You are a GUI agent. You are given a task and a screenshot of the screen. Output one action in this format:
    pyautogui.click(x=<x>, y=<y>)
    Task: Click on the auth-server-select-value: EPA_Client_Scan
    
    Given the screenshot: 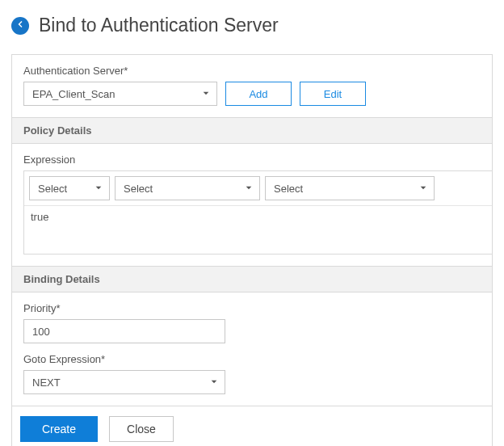 What is the action you would take?
    pyautogui.click(x=74, y=94)
    